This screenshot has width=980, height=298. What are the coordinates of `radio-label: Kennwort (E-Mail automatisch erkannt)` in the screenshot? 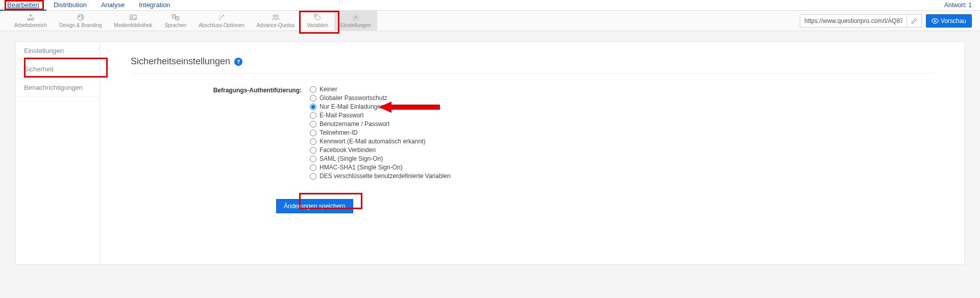 It's located at (373, 141).